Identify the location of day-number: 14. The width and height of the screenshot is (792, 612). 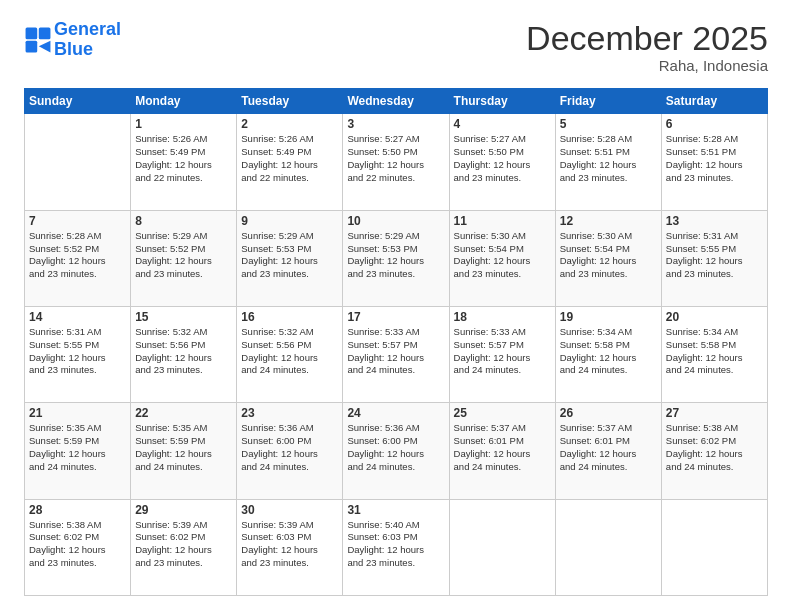
(78, 317).